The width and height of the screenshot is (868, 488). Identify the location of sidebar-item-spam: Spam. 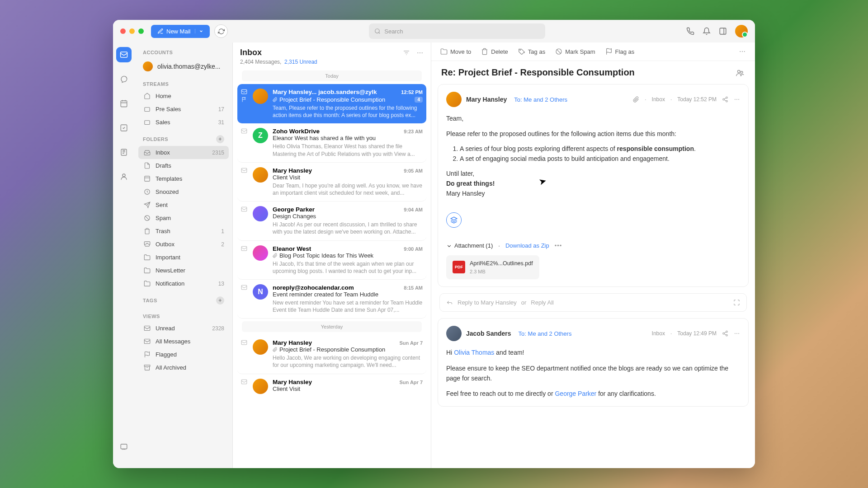
(184, 218).